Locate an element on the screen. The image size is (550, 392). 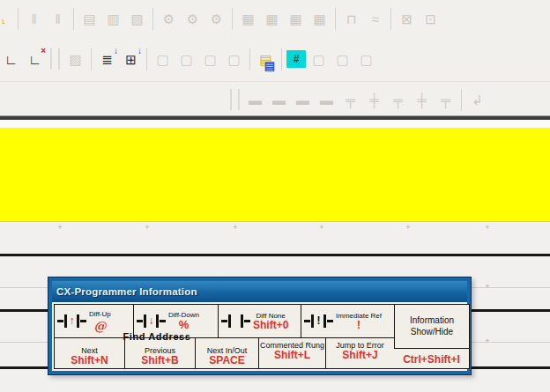
check-program-icon: ▢ is located at coordinates (367, 60).